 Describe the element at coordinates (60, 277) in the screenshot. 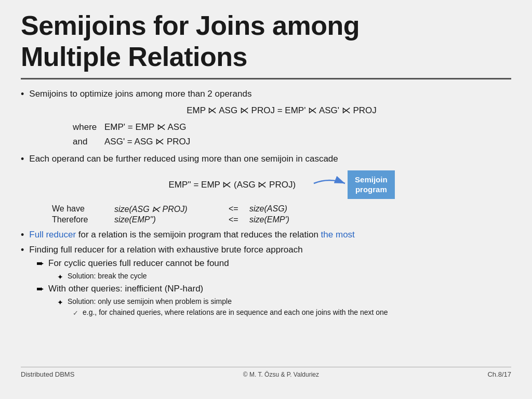

I see `diamond-sym-1: ✦` at that location.